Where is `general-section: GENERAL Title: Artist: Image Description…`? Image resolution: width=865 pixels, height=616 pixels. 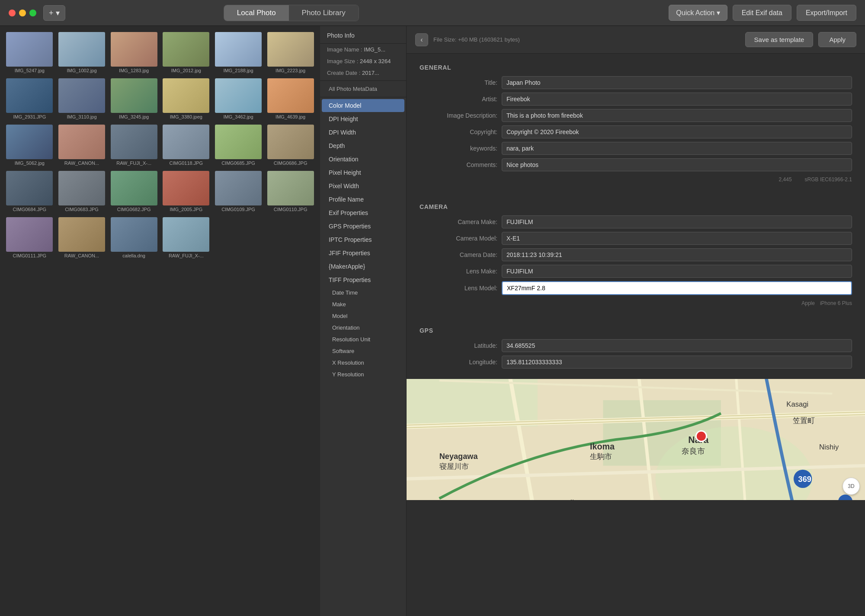
general-section: GENERAL Title: Artist: Image Description… is located at coordinates (636, 123).